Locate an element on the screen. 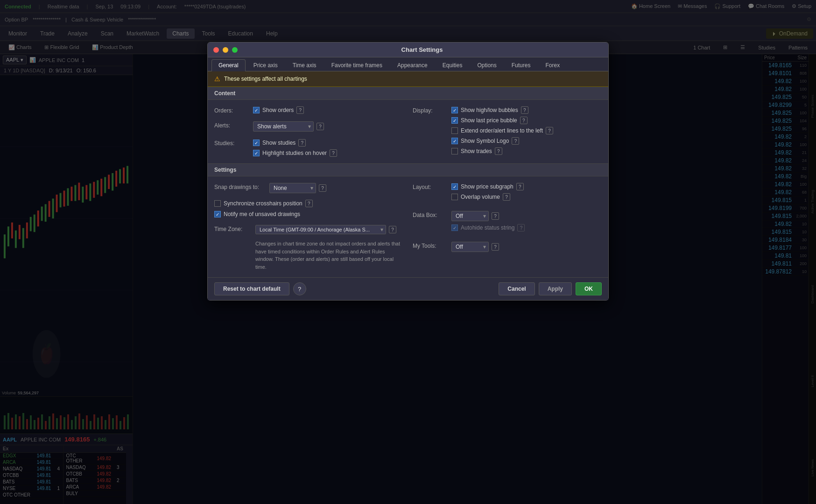  window-close-button is located at coordinates (216, 50).